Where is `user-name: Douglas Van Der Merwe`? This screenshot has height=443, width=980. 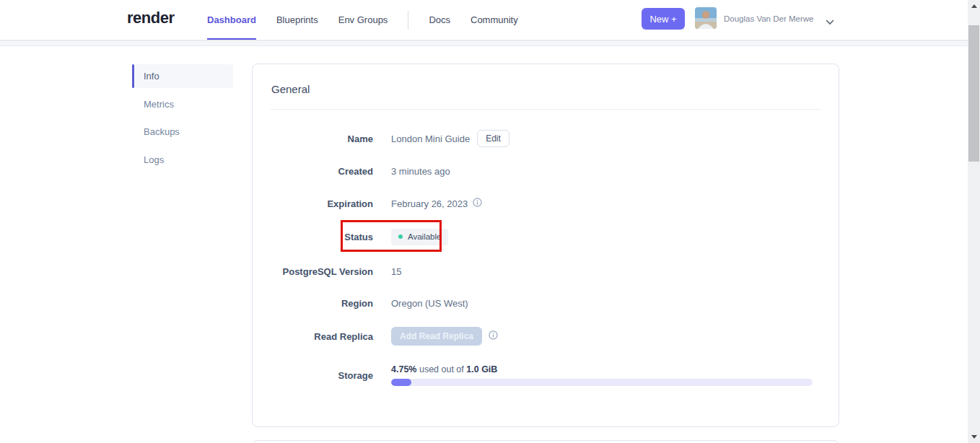
user-name: Douglas Van Der Merwe is located at coordinates (769, 19).